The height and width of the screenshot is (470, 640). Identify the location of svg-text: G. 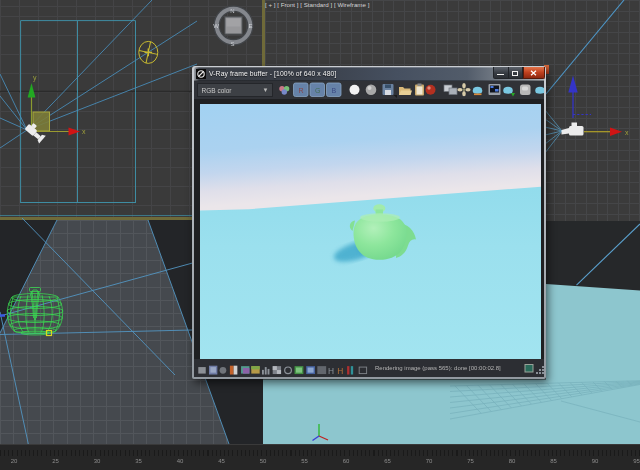
(318, 90).